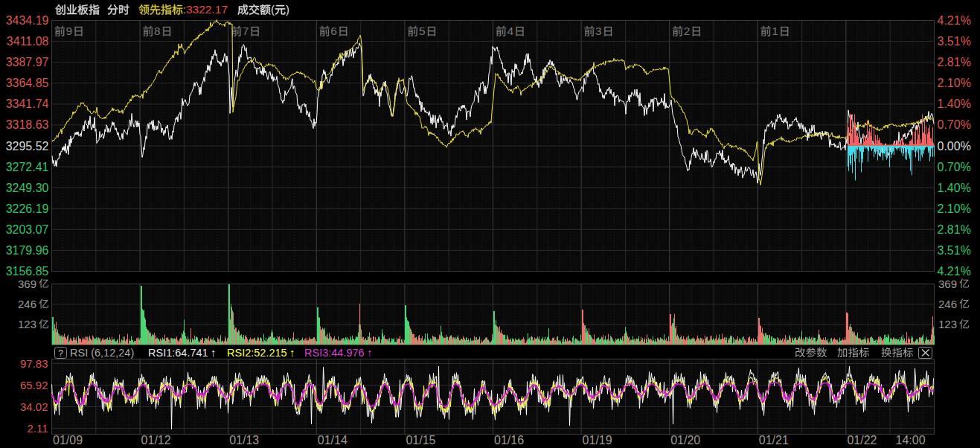 The width and height of the screenshot is (980, 448). Describe the element at coordinates (70, 31) in the screenshot. I see `svg-text: 9` at that location.